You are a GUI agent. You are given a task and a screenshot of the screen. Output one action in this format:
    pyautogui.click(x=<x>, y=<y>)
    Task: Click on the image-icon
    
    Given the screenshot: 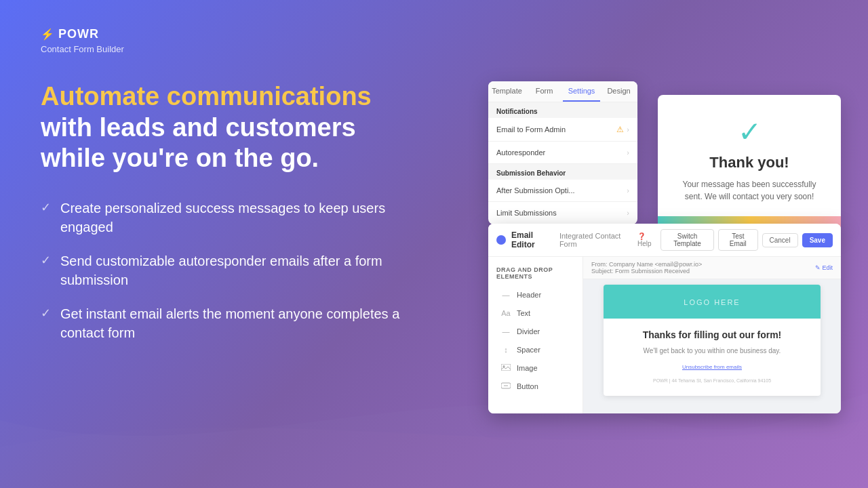 What is the action you would take?
    pyautogui.click(x=506, y=368)
    